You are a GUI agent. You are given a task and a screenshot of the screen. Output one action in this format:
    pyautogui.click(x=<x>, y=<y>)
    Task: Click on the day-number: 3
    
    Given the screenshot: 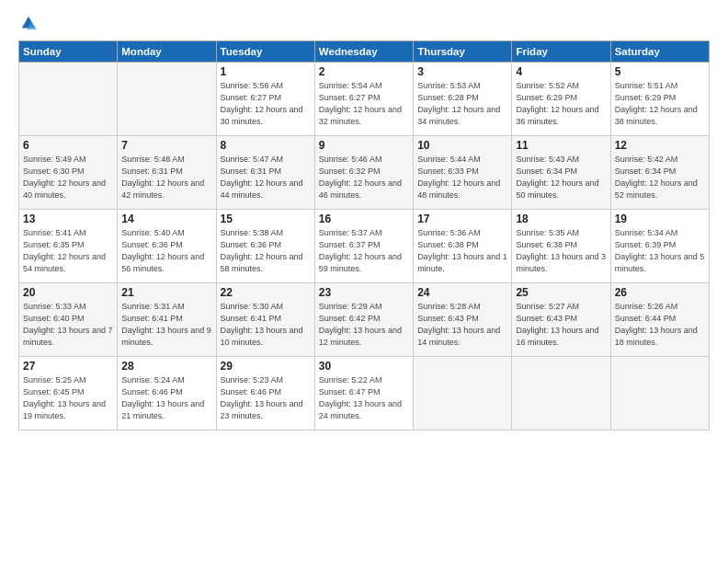 What is the action you would take?
    pyautogui.click(x=462, y=72)
    